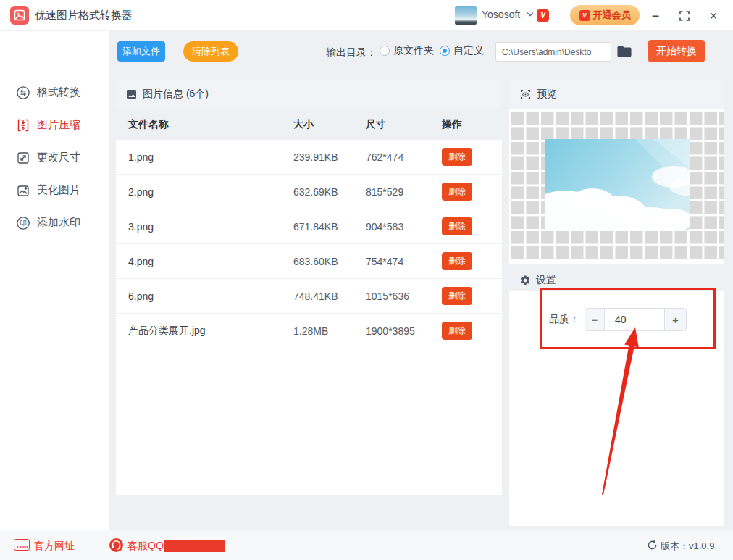 Image resolution: width=733 pixels, height=560 pixels. Describe the element at coordinates (617, 280) in the screenshot. I see `settings-header: 设置` at that location.